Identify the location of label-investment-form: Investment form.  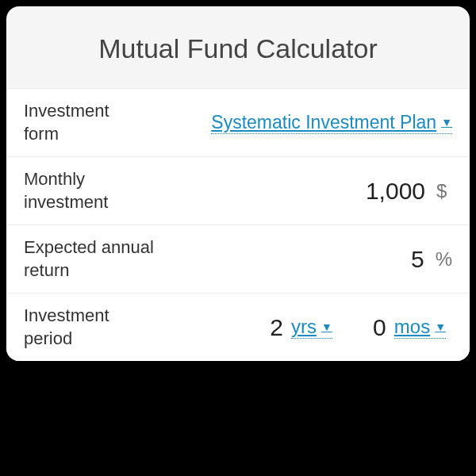
(67, 122).